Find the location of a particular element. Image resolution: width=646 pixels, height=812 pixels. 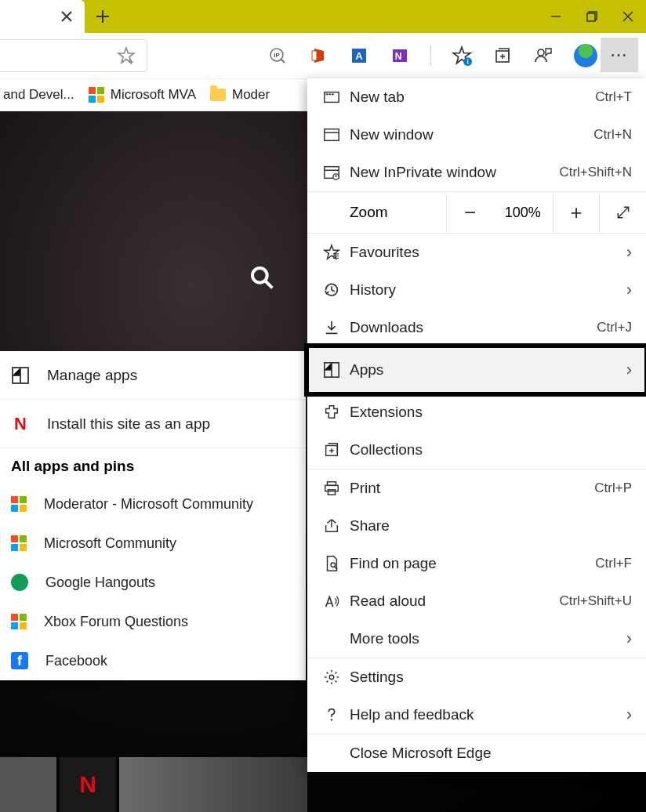

menu-collections: Collections is located at coordinates (477, 450).